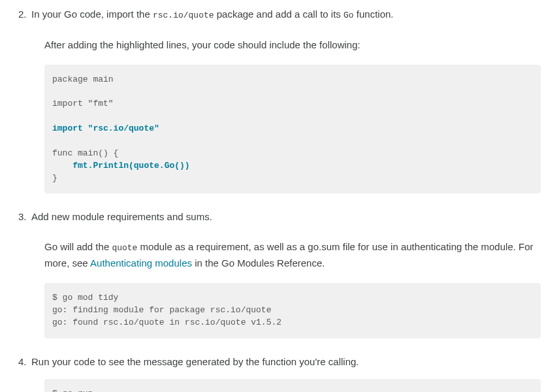  I want to click on inline-code: rsc.io/quote, so click(184, 16).